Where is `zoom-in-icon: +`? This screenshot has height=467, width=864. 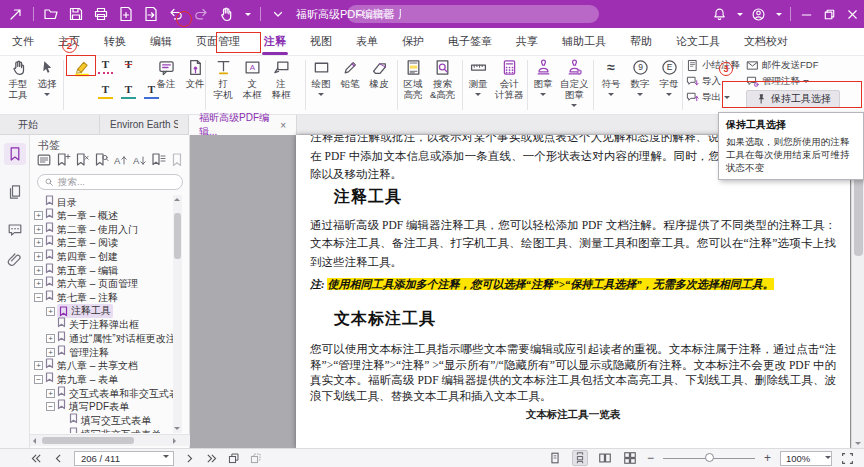
zoom-in-icon: + is located at coordinates (768, 458).